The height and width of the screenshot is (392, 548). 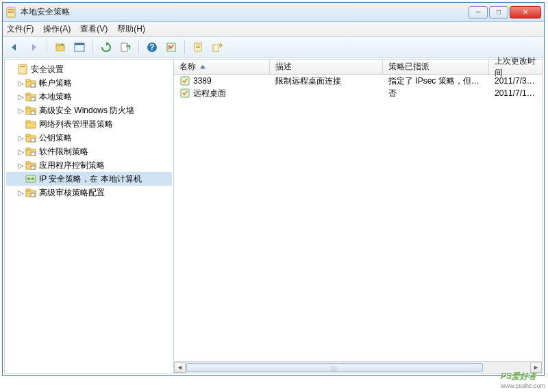 What do you see at coordinates (525, 12) in the screenshot?
I see `close-button: ✕` at bounding box center [525, 12].